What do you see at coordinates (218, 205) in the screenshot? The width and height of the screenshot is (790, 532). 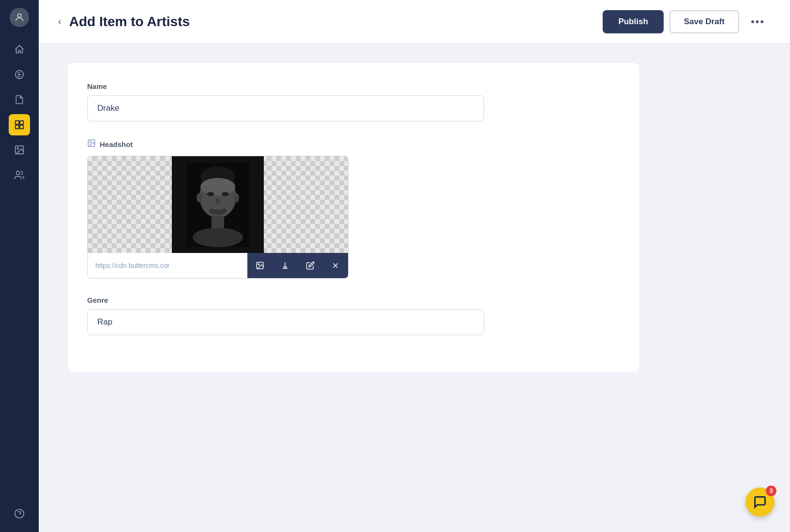 I see `image-preview-area` at bounding box center [218, 205].